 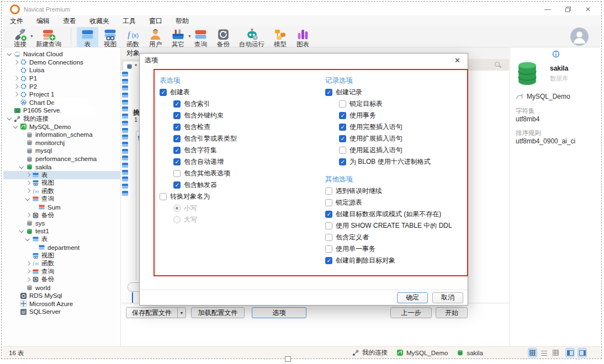 I want to click on option-lock-target-tables: 锁定目标表, so click(x=400, y=104).